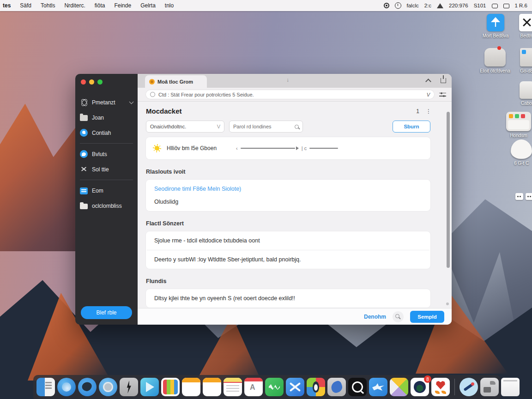 This screenshot has width=532, height=399. Describe the element at coordinates (83, 82) in the screenshot. I see `close-button` at that location.